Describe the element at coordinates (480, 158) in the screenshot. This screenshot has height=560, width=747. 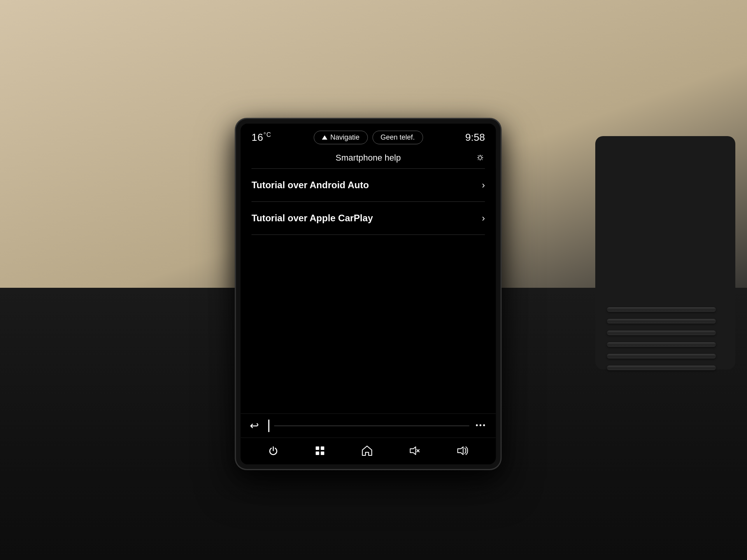
I see `settings-icon: ⛭` at that location.